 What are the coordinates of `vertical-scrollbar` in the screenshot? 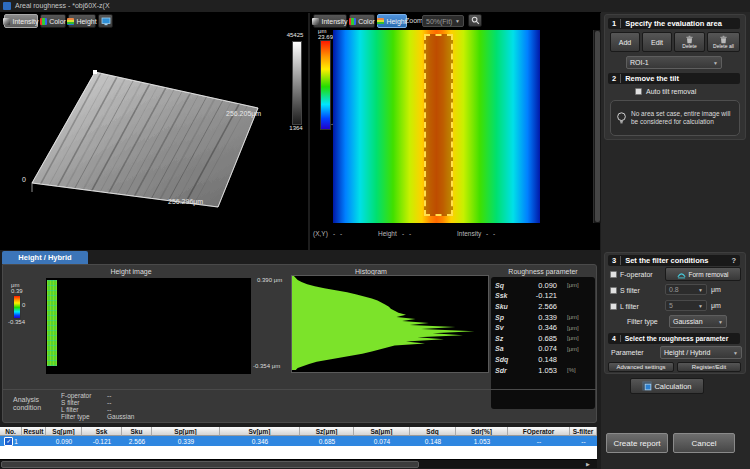 It's located at (597, 126).